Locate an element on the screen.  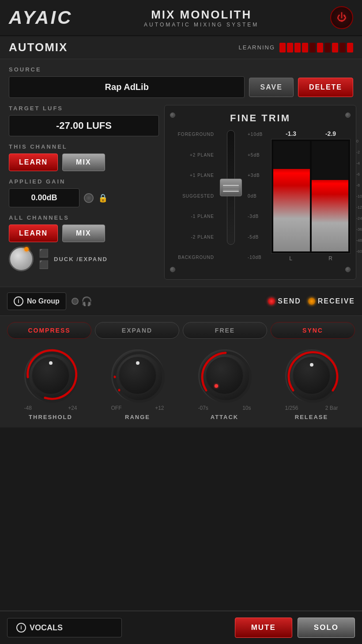
power-button: ⏻ is located at coordinates (342, 18).